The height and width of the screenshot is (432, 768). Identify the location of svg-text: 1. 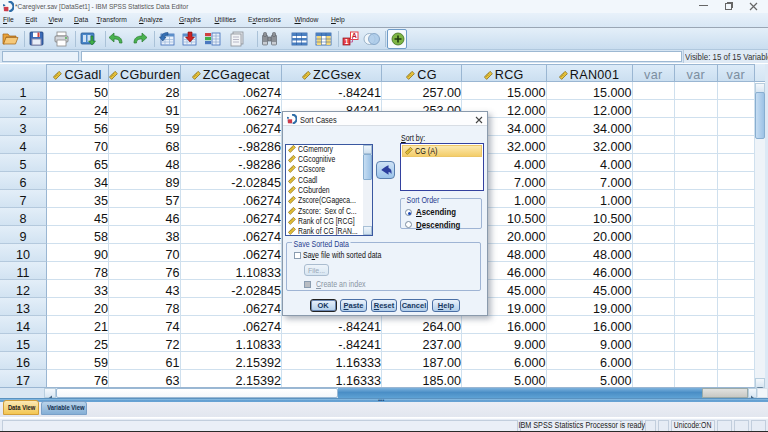
(347, 42).